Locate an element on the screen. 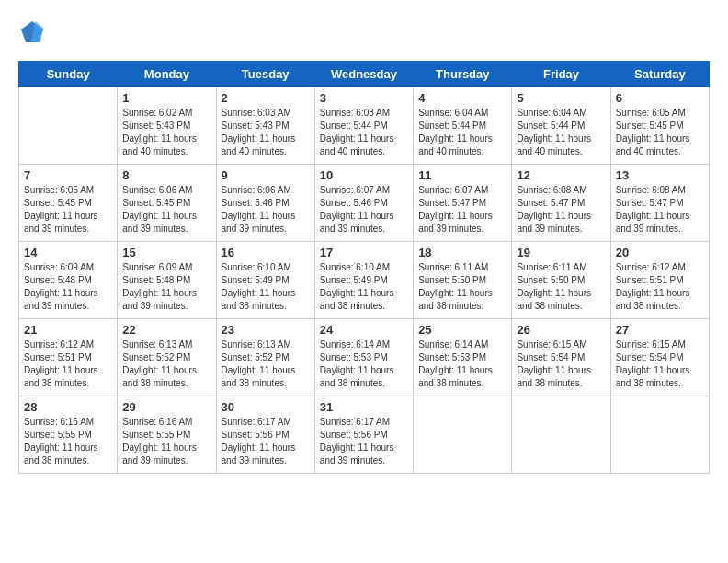 The width and height of the screenshot is (728, 563). calendar-cell: 2Sunrise: 6:03 AMSunset: 5:43 PMDaylight… is located at coordinates (265, 126).